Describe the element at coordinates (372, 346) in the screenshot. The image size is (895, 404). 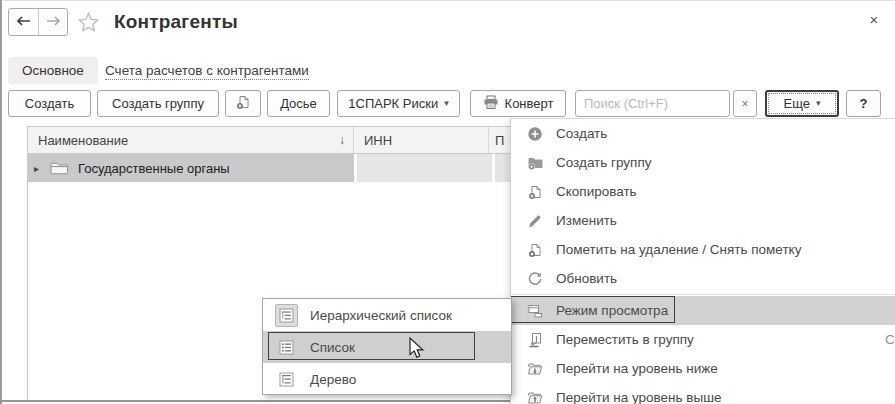
I see `hovered-item-frame` at that location.